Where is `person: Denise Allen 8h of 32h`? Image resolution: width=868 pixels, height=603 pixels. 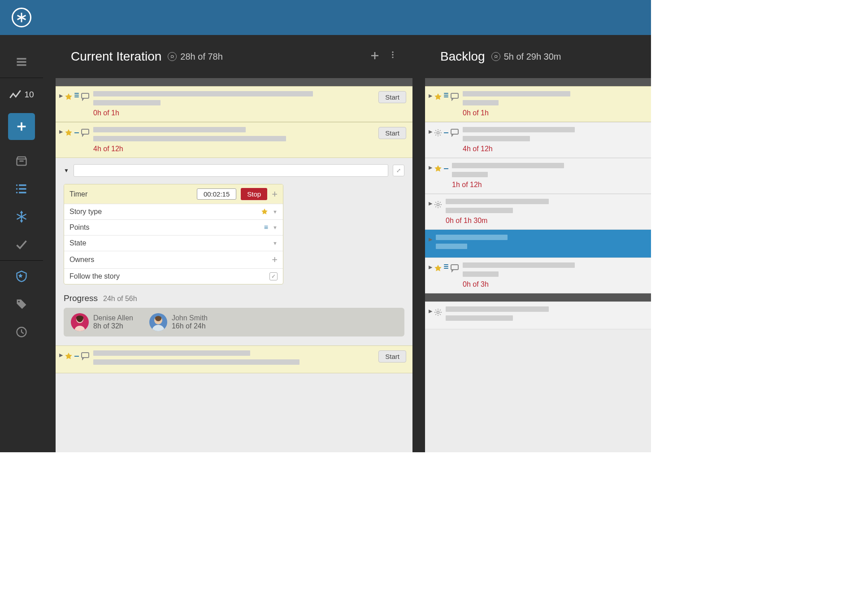
person: Denise Allen 8h of 32h is located at coordinates (102, 322).